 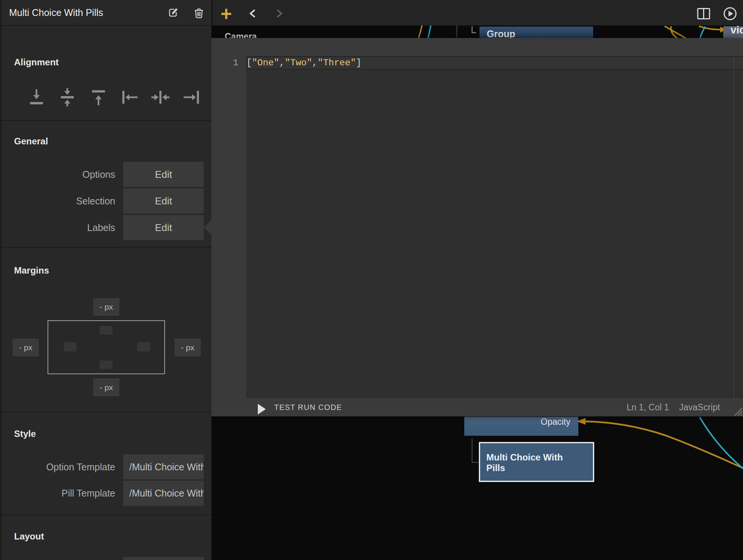 I want to click on svg-text: Group, so click(x=501, y=33).